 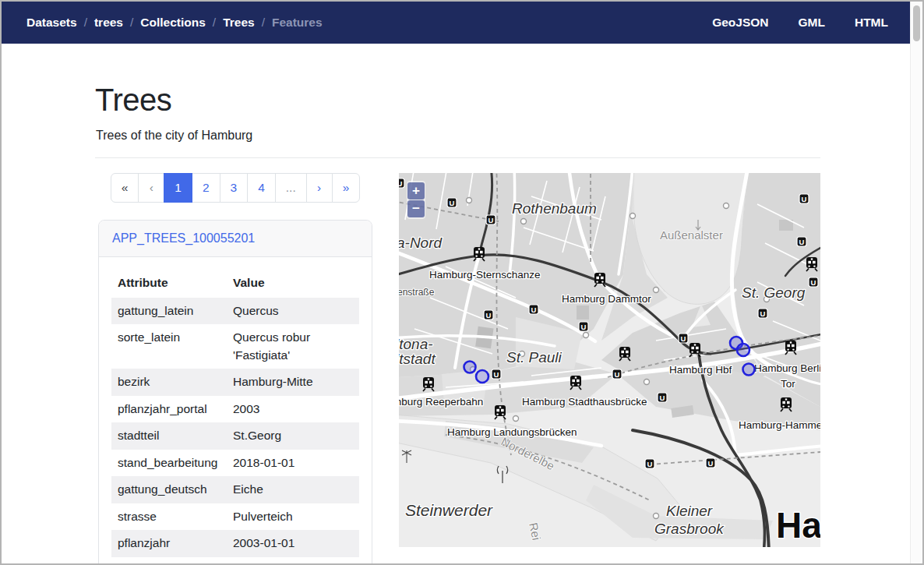 What do you see at coordinates (234, 188) in the screenshot?
I see `page-3-button: 3` at bounding box center [234, 188].